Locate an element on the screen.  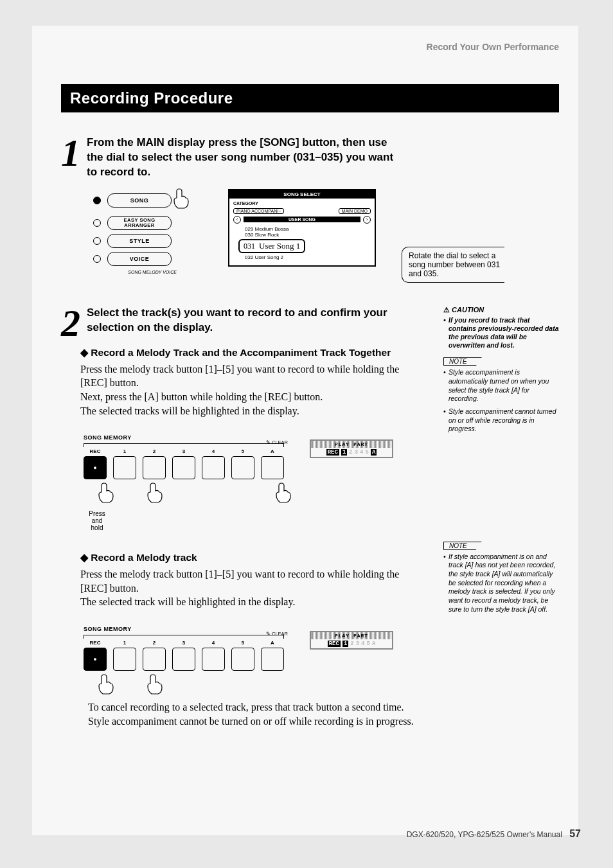
note1-item1: Style accompaniment is automatically tur… is located at coordinates (501, 385).